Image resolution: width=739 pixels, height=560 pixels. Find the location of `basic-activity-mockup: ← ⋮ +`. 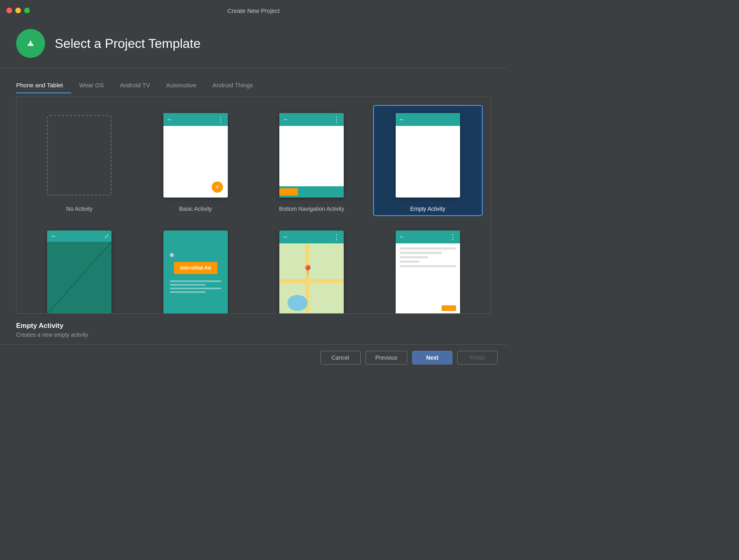

basic-activity-mockup: ← ⋮ + is located at coordinates (196, 155).